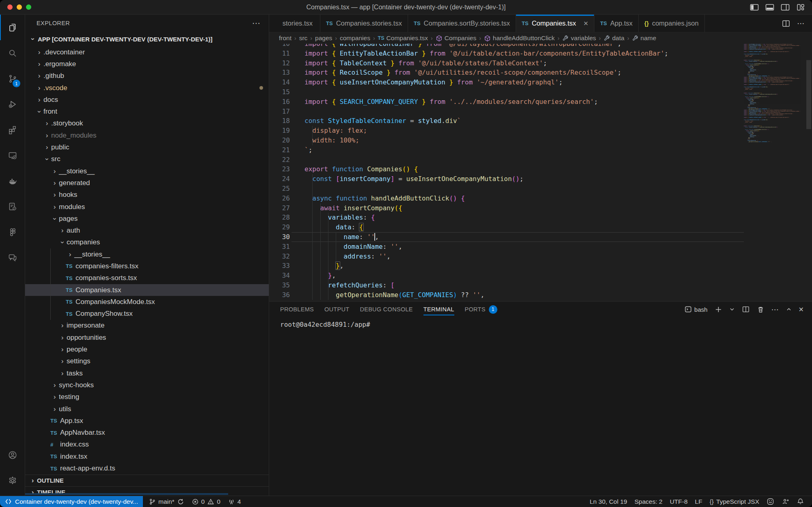 The image size is (812, 507). What do you see at coordinates (12, 104) in the screenshot?
I see `run-debug-activity-icon` at bounding box center [12, 104].